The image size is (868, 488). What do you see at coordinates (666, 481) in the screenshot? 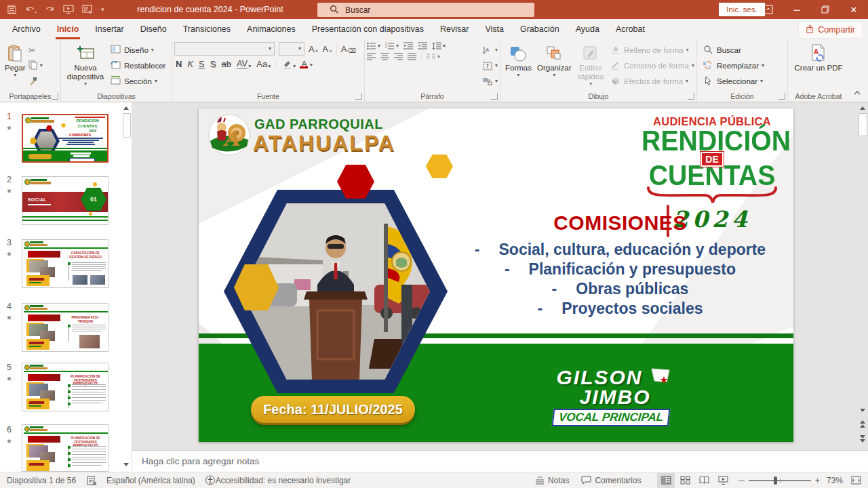
I see `normal-view-button` at bounding box center [666, 481].